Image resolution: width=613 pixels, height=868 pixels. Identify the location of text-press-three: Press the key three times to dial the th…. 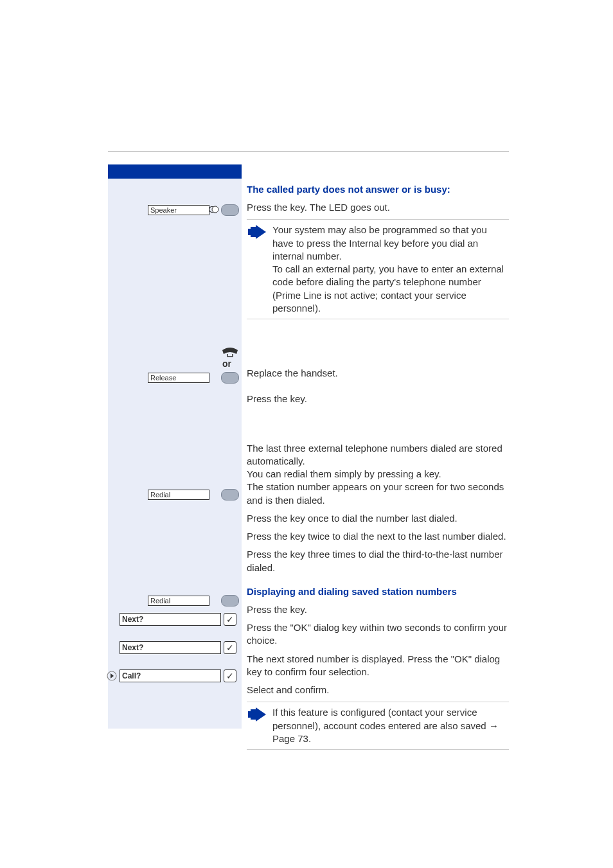
(378, 562).